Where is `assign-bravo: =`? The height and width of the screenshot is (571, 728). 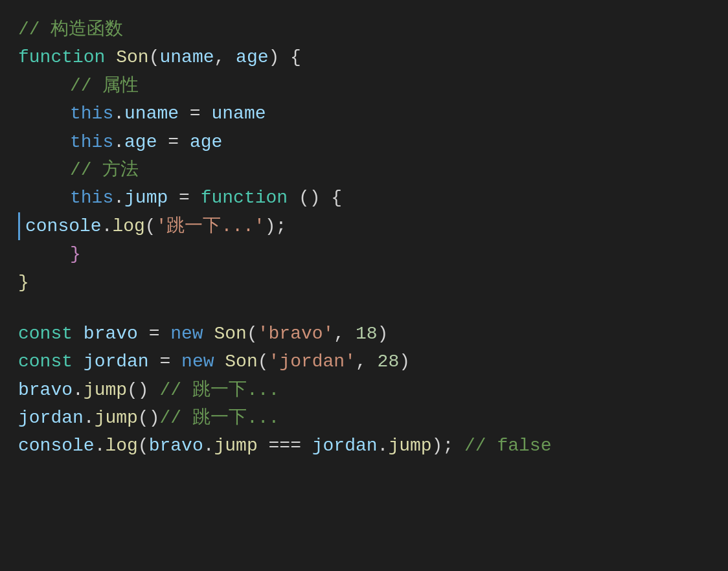 assign-bravo: = is located at coordinates (154, 334).